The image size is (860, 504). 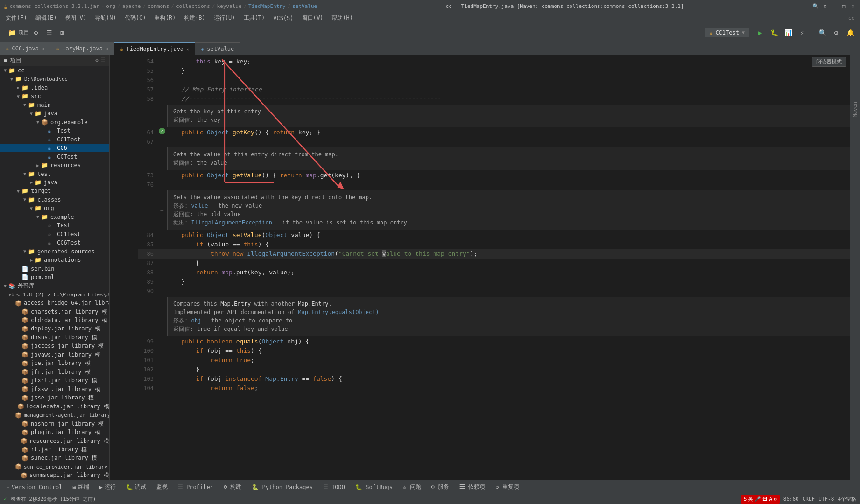 What do you see at coordinates (55, 337) in the screenshot?
I see `tree-dnsns: 📦dnsns.jar library 模` at bounding box center [55, 337].